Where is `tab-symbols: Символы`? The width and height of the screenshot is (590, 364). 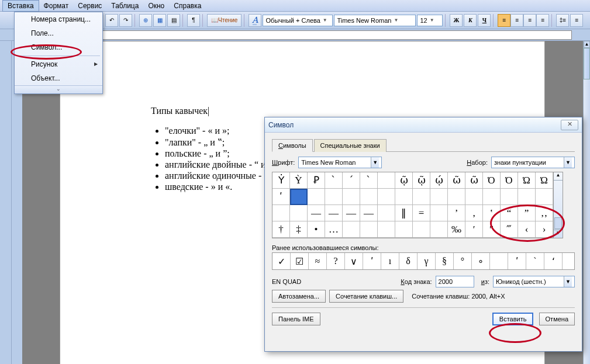 tab-symbols: Символы is located at coordinates (292, 145).